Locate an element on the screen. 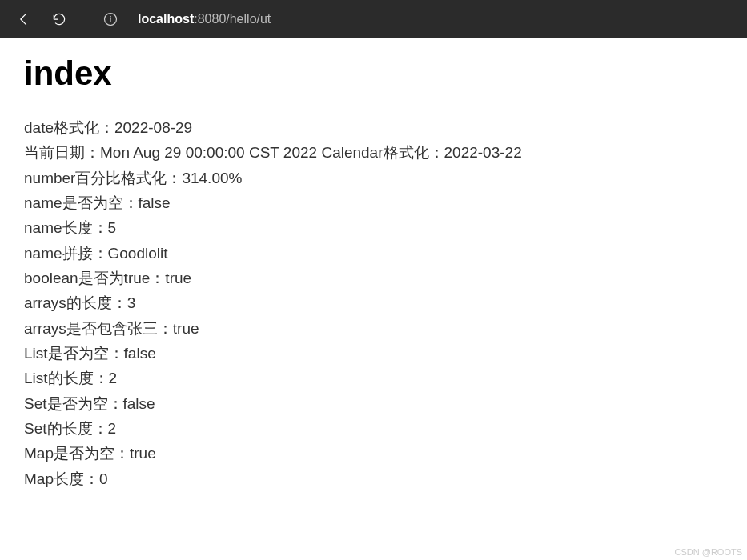 The height and width of the screenshot is (560, 747). site-info-icon is located at coordinates (110, 19).